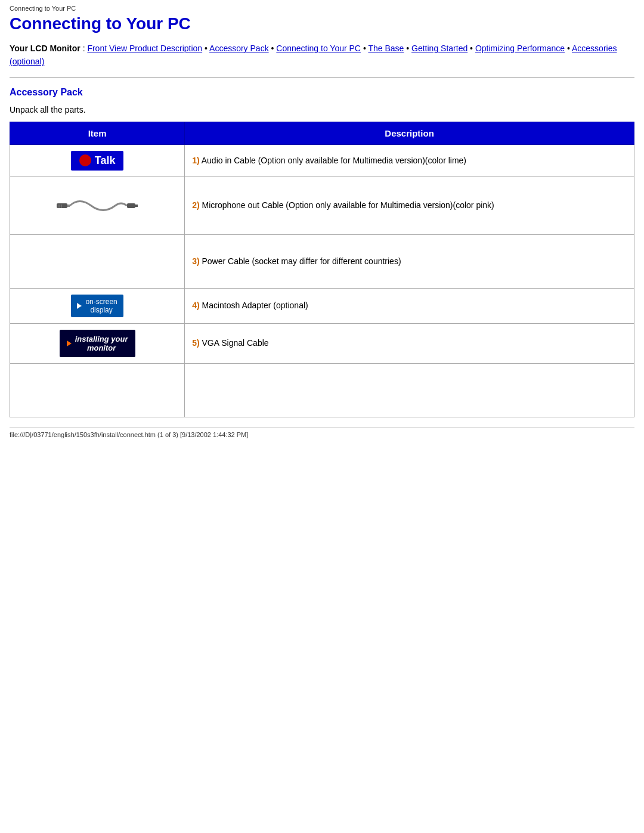  What do you see at coordinates (196, 160) in the screenshot?
I see `item-number-1: 1)` at bounding box center [196, 160].